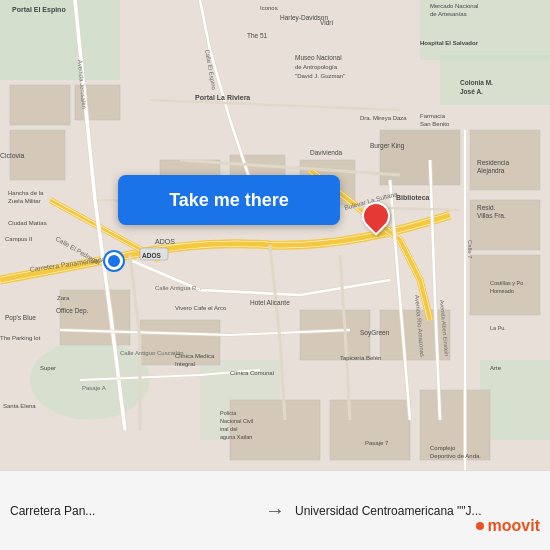 This screenshot has width=550, height=550. What do you see at coordinates (12, 156) in the screenshot?
I see `svg-text: Ciclovia` at bounding box center [12, 156].